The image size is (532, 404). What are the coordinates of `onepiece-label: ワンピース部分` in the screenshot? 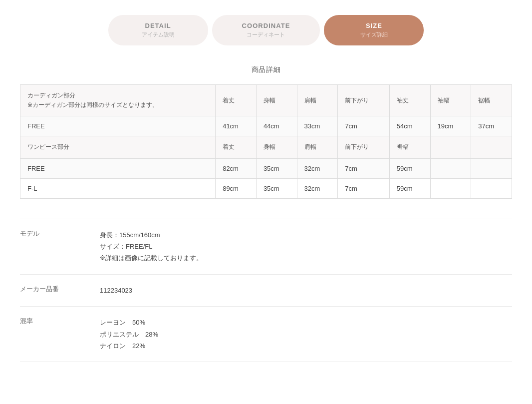 It's located at (118, 147).